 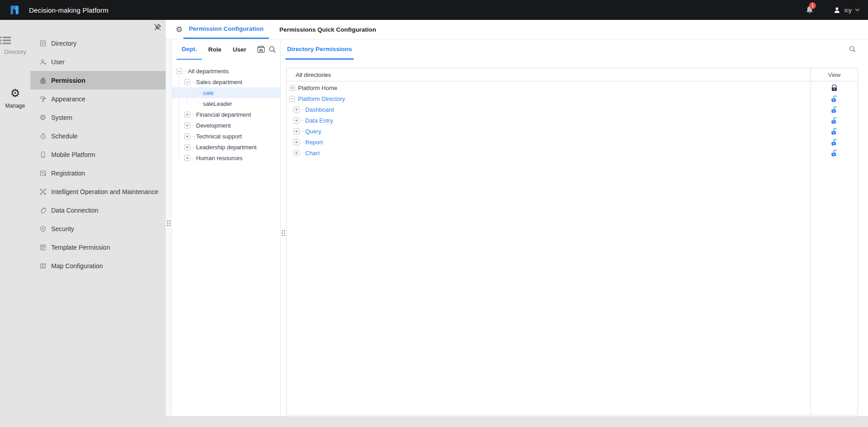 What do you see at coordinates (98, 210) in the screenshot?
I see `sidebar-item: Data Connection` at bounding box center [98, 210].